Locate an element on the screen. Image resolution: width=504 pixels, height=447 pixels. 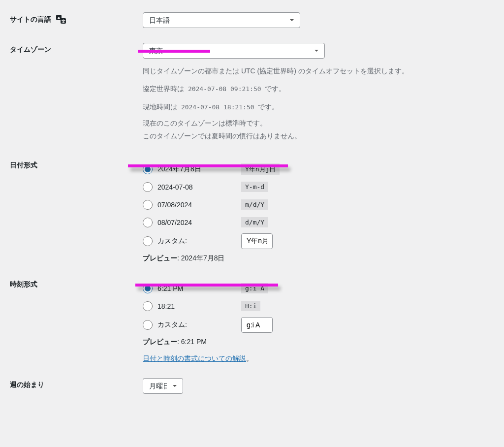
date-format-custom-label: カスタム: is located at coordinates (172, 241).